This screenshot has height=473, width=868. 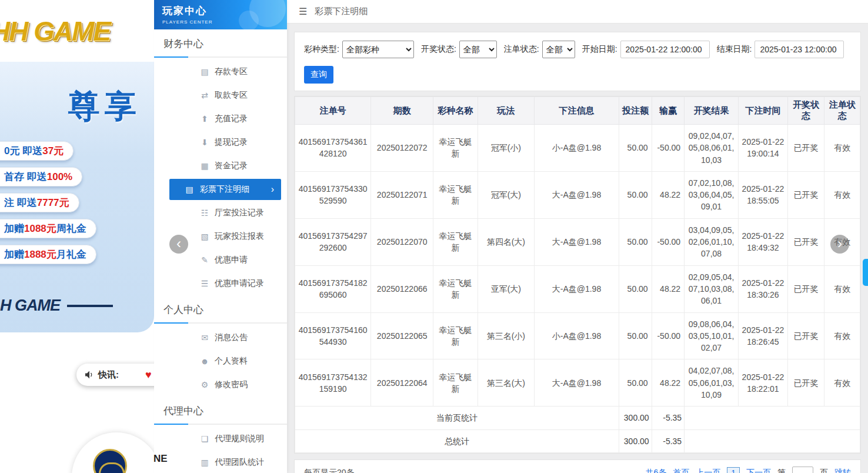 I want to click on jump-suffix-text: 页, so click(x=824, y=471).